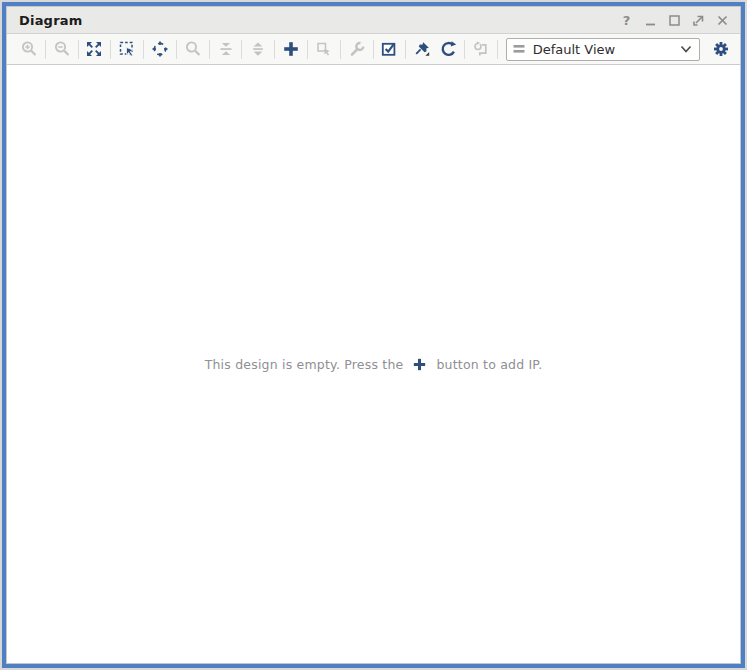  What do you see at coordinates (357, 49) in the screenshot?
I see `customize-button` at bounding box center [357, 49].